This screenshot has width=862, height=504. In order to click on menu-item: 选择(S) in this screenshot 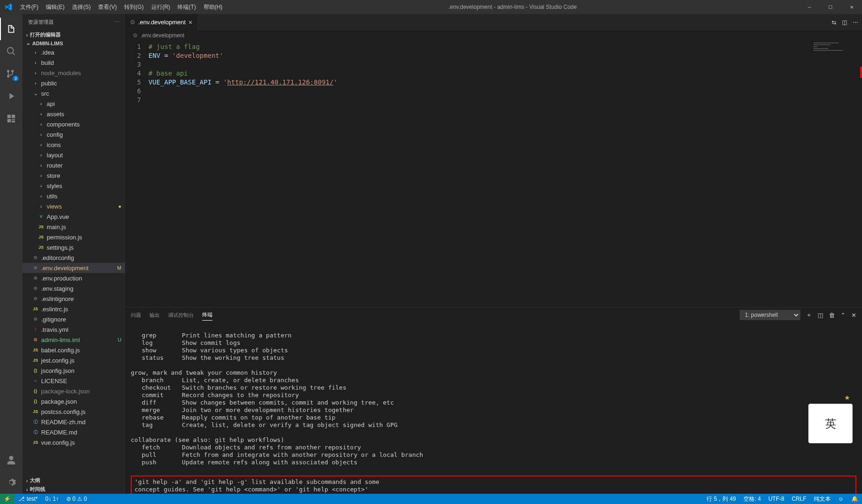, I will do `click(81, 7)`.